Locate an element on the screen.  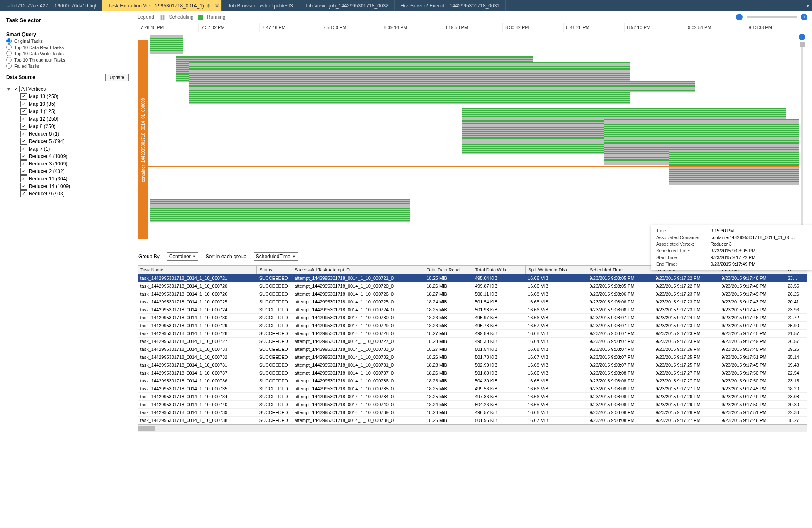
tree-node: ✓Map 7 (1) is located at coordinates (75, 149).